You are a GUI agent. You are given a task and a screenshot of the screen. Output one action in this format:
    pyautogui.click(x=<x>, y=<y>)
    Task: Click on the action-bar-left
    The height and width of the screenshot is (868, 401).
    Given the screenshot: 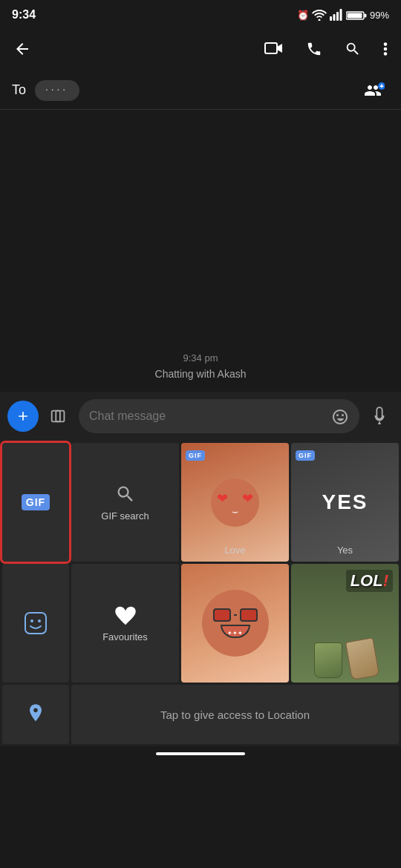 What is the action you would take?
    pyautogui.click(x=22, y=49)
    